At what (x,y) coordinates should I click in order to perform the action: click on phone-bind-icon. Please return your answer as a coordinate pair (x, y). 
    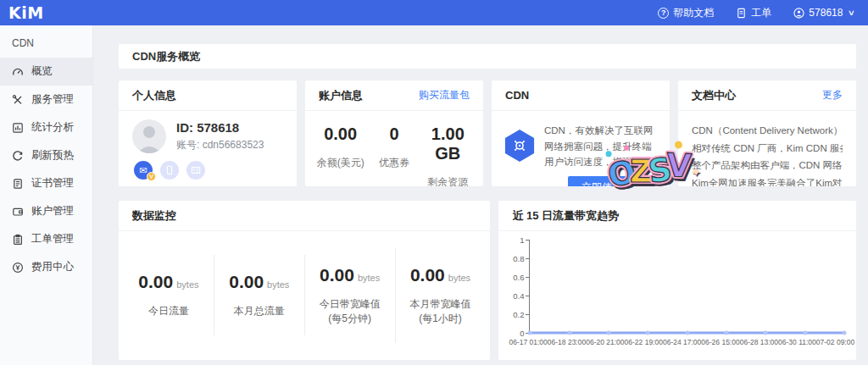
    Looking at the image, I should click on (170, 170).